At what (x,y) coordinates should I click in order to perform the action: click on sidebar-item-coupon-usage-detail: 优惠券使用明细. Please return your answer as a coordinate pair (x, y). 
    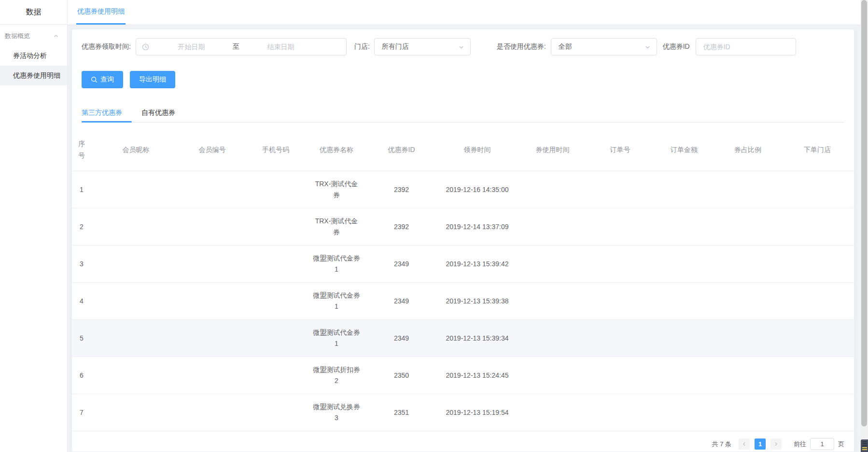
    Looking at the image, I should click on (34, 75).